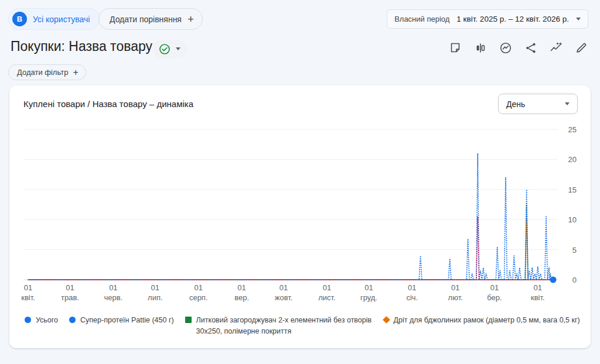 This screenshot has width=600, height=364. What do you see at coordinates (145, 19) in the screenshot?
I see `add-comparison-label: Додати порівняння` at bounding box center [145, 19].